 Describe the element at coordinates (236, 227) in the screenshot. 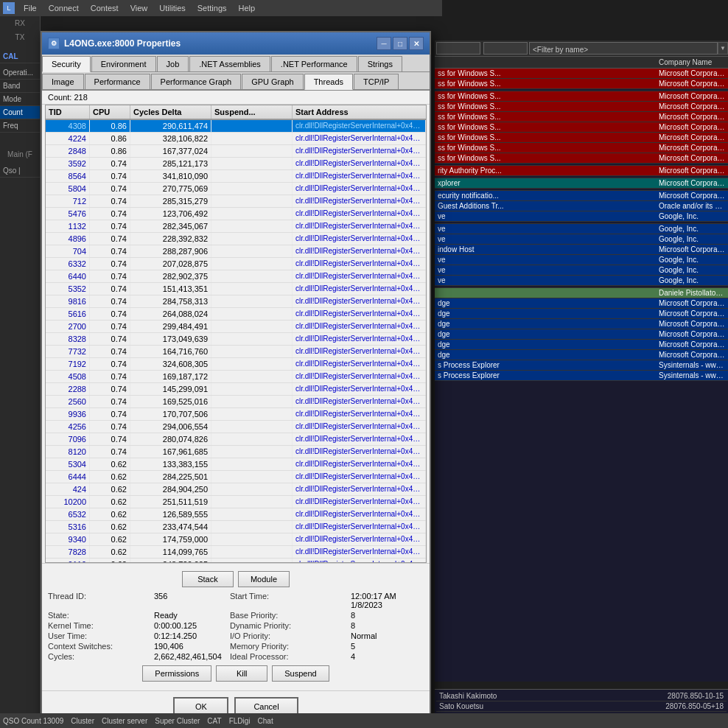

I see `thread-row: 1132 0.74 282,345,067 clr.dll!DllRegiste…` at that location.